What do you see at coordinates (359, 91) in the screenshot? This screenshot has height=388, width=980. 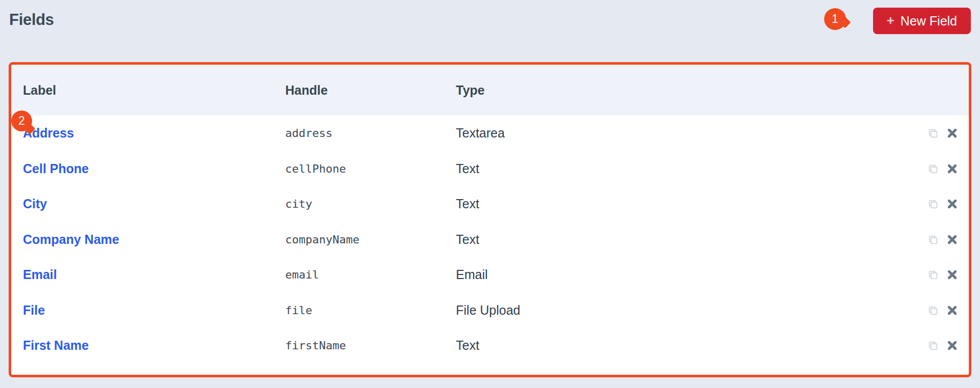 I see `column-header-handle: Handle` at bounding box center [359, 91].